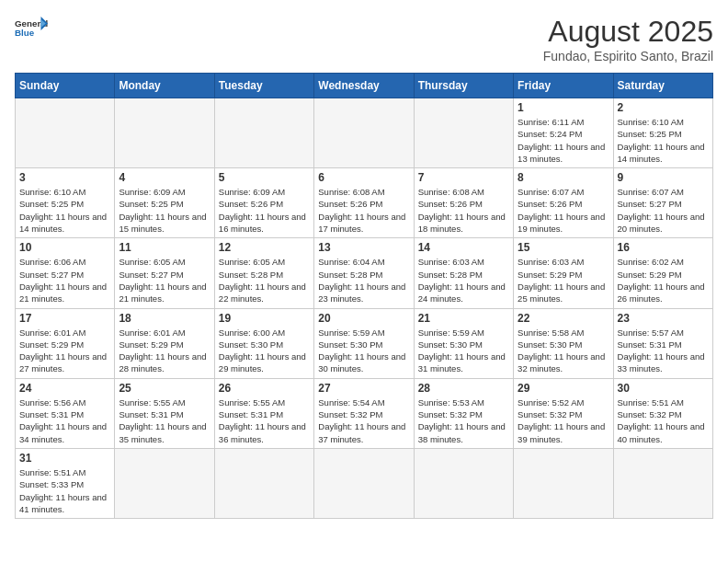 Image resolution: width=728 pixels, height=563 pixels. Describe the element at coordinates (64, 247) in the screenshot. I see `day-number: 10` at that location.